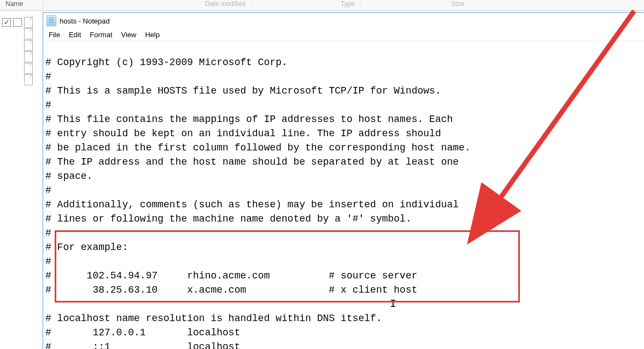 Image resolution: width=644 pixels, height=349 pixels. Describe the element at coordinates (258, 148) in the screenshot. I see `editor-line: # be placed in the first column followed…` at that location.